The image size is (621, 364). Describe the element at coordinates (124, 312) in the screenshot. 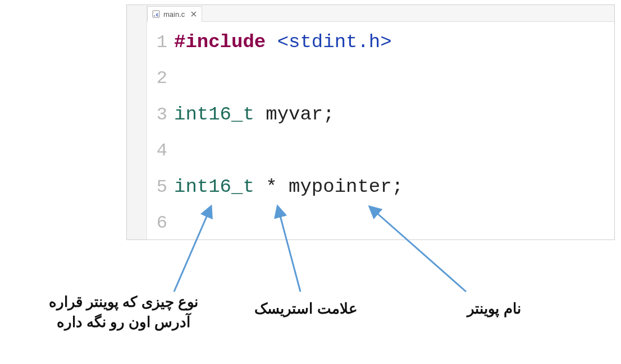

I see `annotation-label-type: نوع چیزی که پوینتر قراره آدرس اون رو نگه…` at that location.